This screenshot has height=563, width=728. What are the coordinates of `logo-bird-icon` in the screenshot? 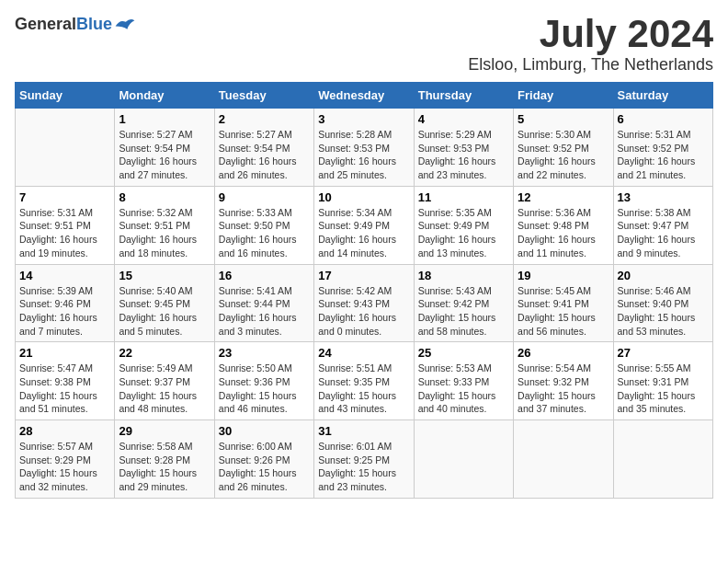 It's located at (125, 25).